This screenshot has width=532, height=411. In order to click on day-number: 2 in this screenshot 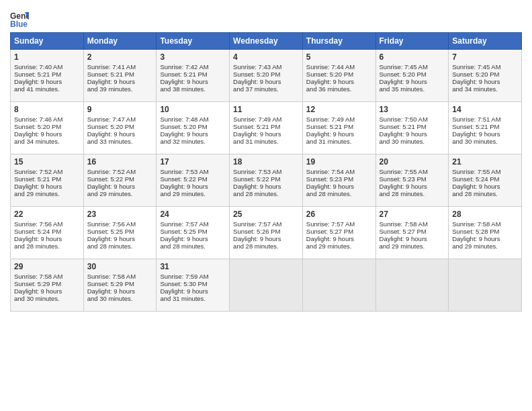, I will do `click(120, 57)`.